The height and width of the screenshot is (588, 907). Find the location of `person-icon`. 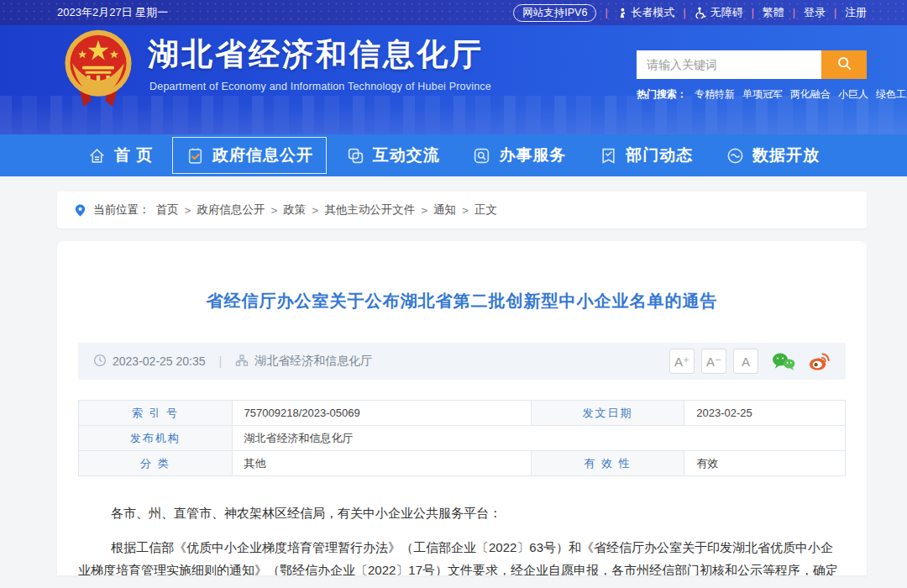

person-icon is located at coordinates (621, 13).